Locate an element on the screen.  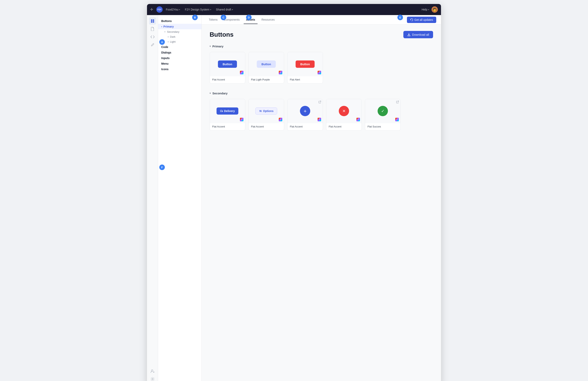
sidebar: Buttons Primary ▾ Secondary Dark Light C… is located at coordinates (180, 198).